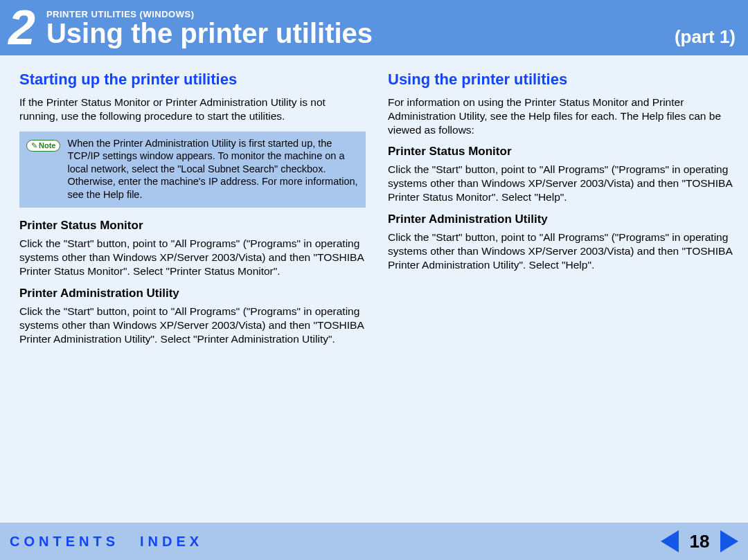  I want to click on right-sec1-title: Printer Status Monitor, so click(561, 152).